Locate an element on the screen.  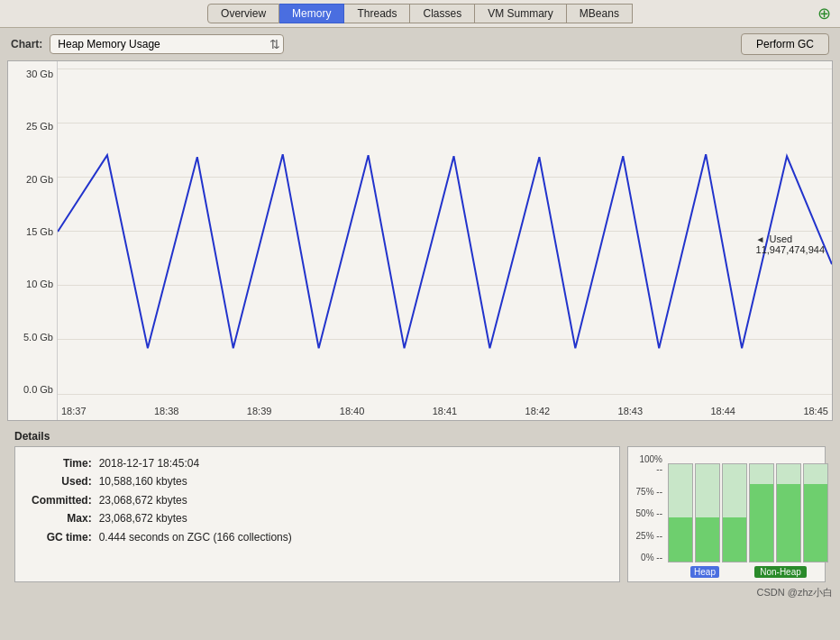
bar-y-75: 75% -- is located at coordinates (649, 492).